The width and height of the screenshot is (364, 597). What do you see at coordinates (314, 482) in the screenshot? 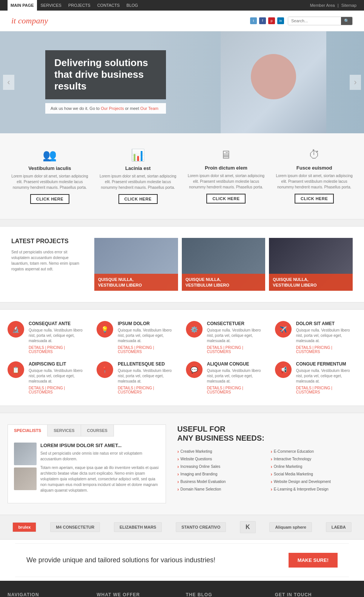
I see `useful-item-10: Website Design and Development` at bounding box center [314, 482].